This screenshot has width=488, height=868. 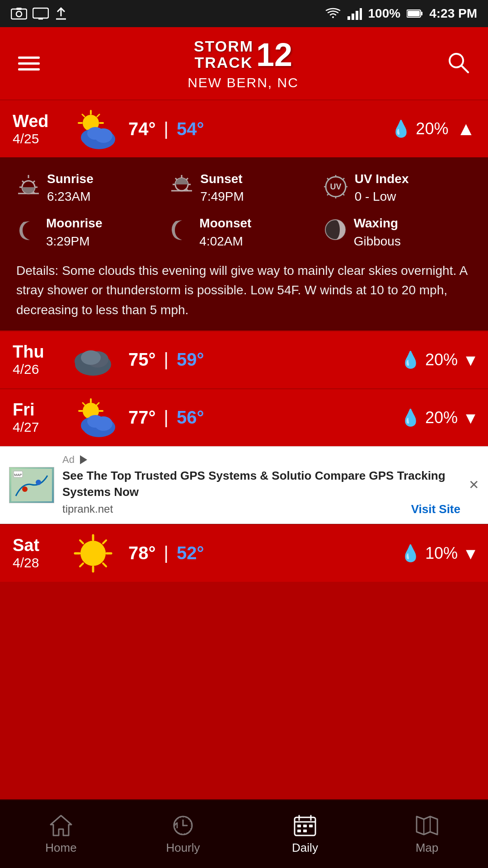 What do you see at coordinates (471, 360) in the screenshot?
I see `chevron-down-thu: ▾` at bounding box center [471, 360].